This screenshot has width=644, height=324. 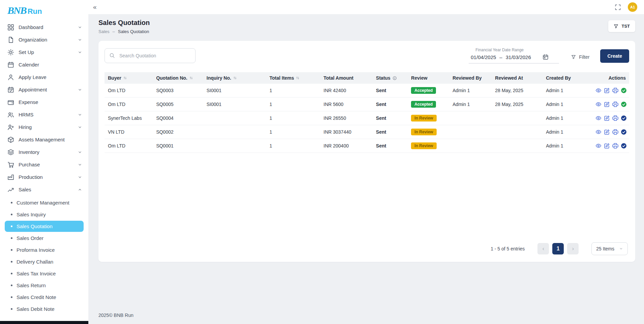 I want to click on page-1-button: 1, so click(x=558, y=249).